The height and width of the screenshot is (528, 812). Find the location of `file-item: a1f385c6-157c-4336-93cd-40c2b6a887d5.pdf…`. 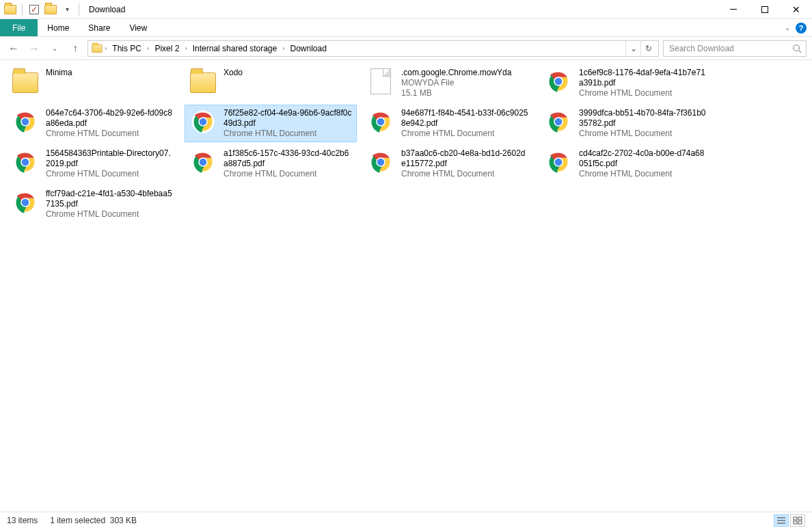

file-item: a1f385c6-157c-4336-93cd-40c2b6a887d5.pdf… is located at coordinates (271, 164).